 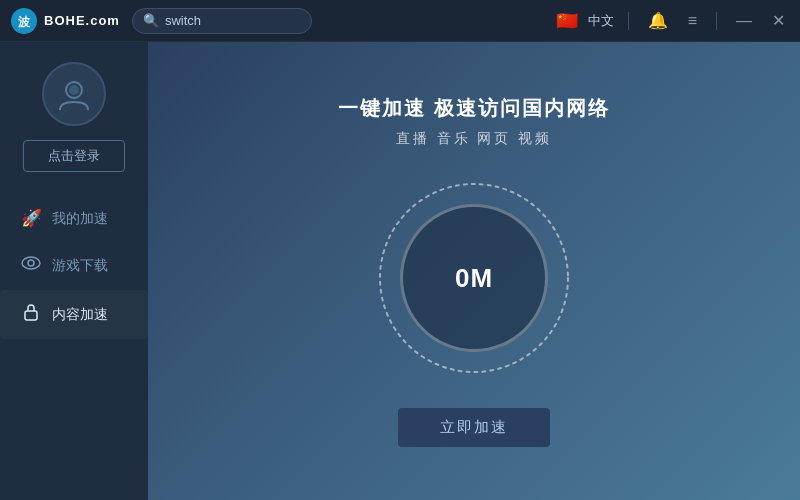 What do you see at coordinates (658, 20) in the screenshot?
I see `bell-button: 🔔` at bounding box center [658, 20].